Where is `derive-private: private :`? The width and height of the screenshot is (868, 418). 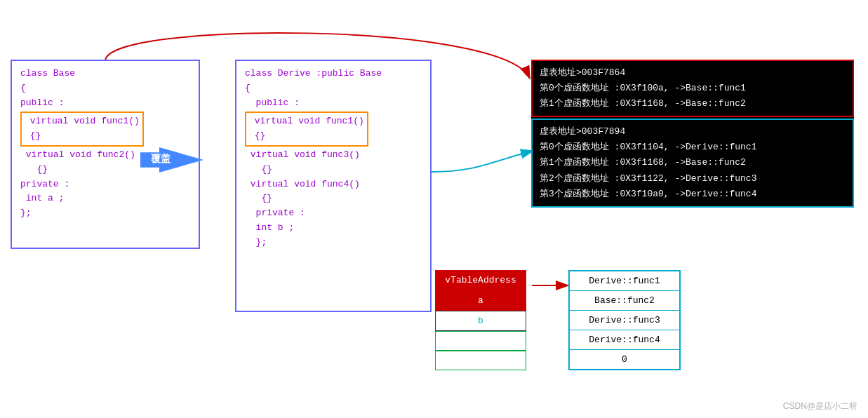
derive-private: private : is located at coordinates (333, 213).